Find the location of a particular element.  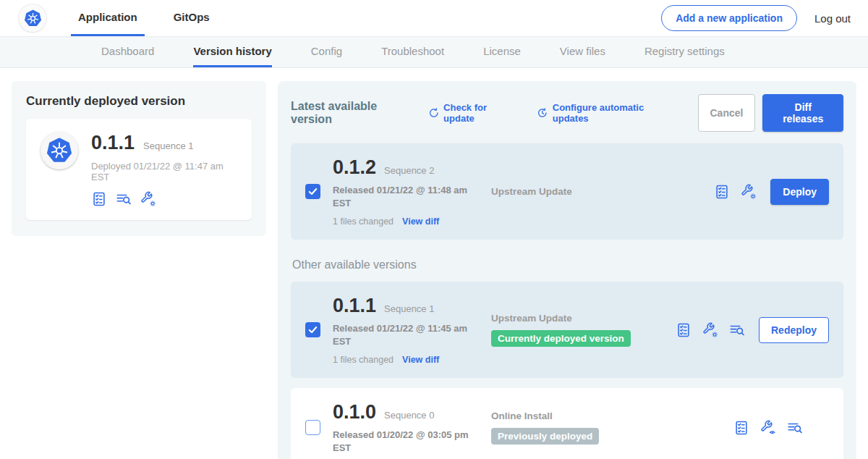

subnav-version-history-label: Version history is located at coordinates (232, 51).